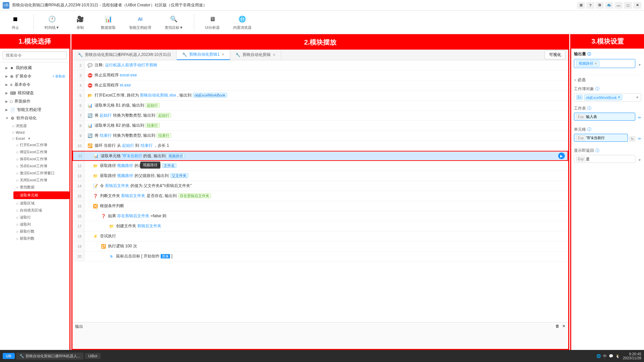 The width and height of the screenshot is (644, 362). Describe the element at coordinates (108, 22) in the screenshot. I see `data-extract-button: 📊 数据抓取` at that location.